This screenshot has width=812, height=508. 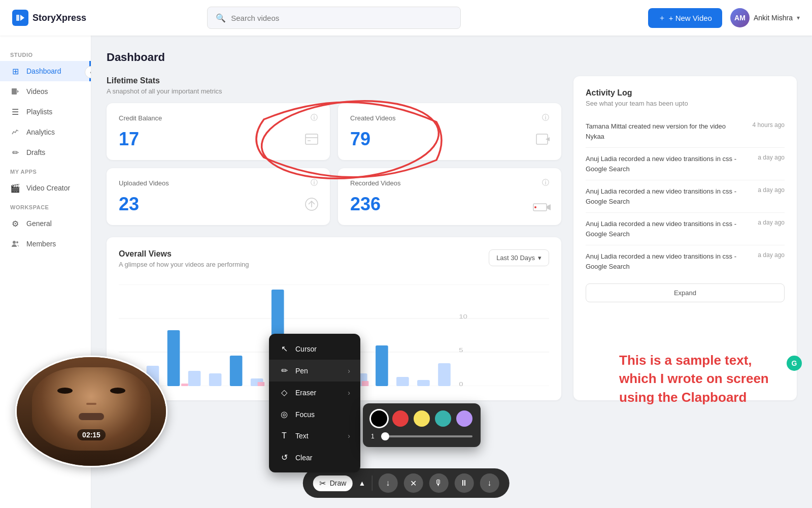 I want to click on credit-balance-info-icon: ⓘ, so click(x=314, y=118).